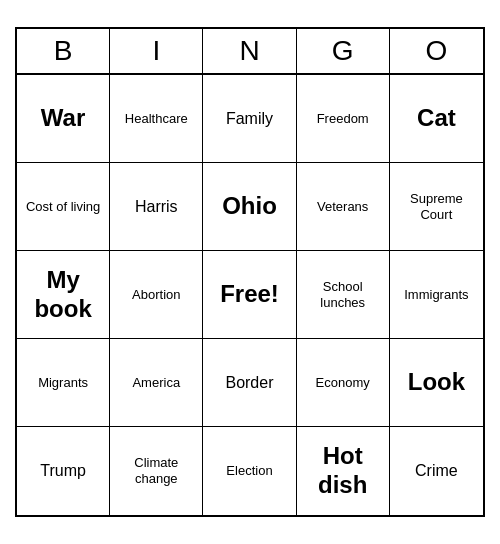  I want to click on bingo-cell: Climate change, so click(156, 471).